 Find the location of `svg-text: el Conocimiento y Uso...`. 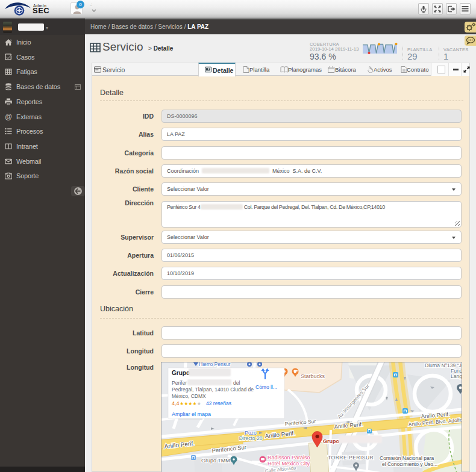

svg-text: el Conocimiento y Uso... is located at coordinates (410, 464).